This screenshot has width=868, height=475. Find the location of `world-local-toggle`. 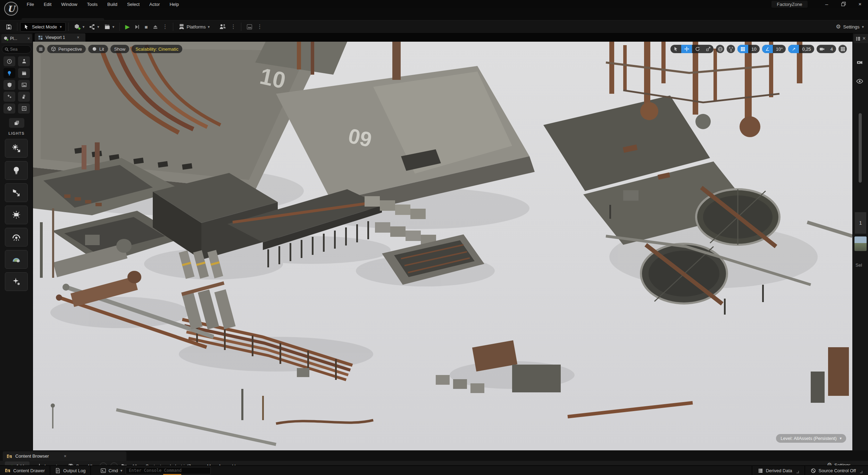

world-local-toggle is located at coordinates (720, 49).